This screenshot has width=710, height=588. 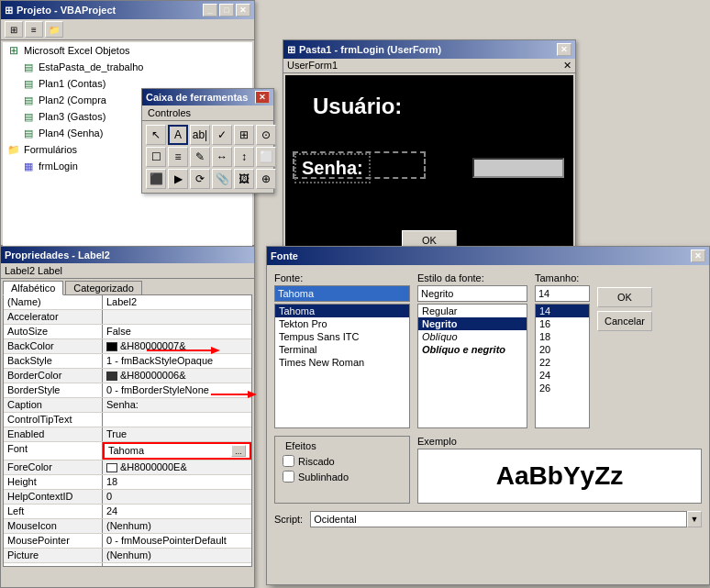 I want to click on toolbox-tool-8: ✎, so click(x=200, y=157).